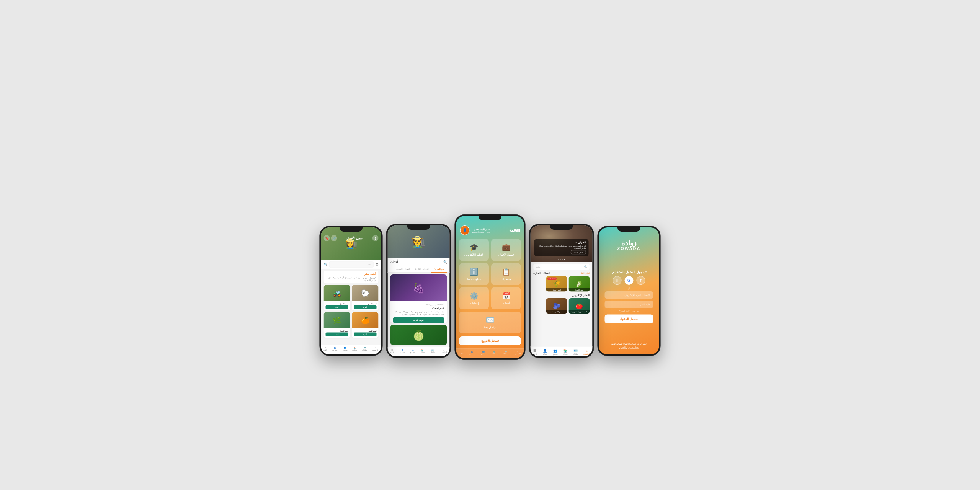 This screenshot has width=980, height=490. What do you see at coordinates (518, 354) in the screenshot?
I see `menu-nav-home-label: الرئيسية` at bounding box center [518, 354].